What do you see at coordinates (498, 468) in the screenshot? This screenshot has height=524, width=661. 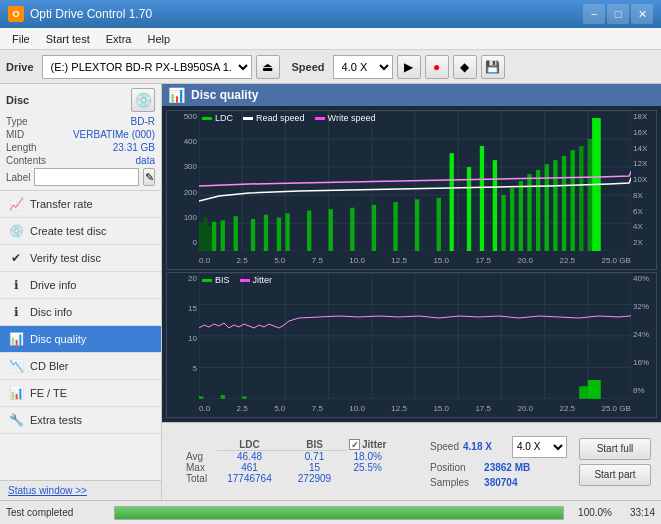 I see `position-row: Position 23862 MB` at bounding box center [498, 468].